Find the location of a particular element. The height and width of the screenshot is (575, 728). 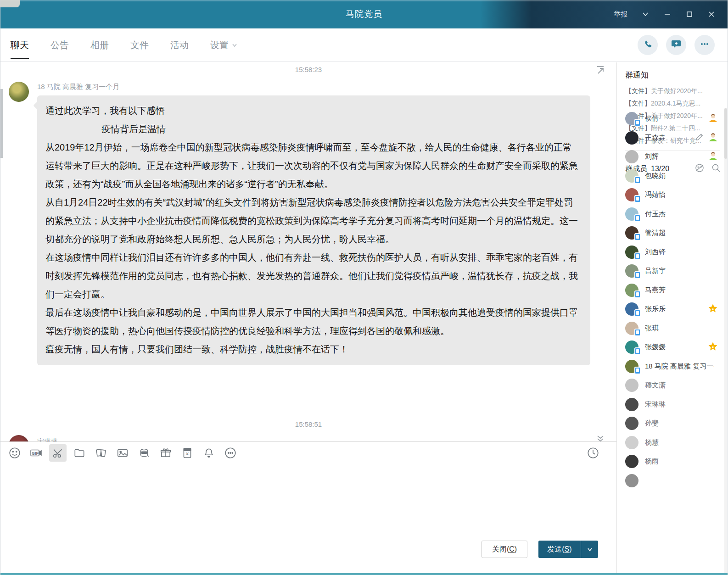

member-row: 包晓娟 is located at coordinates (670, 176).